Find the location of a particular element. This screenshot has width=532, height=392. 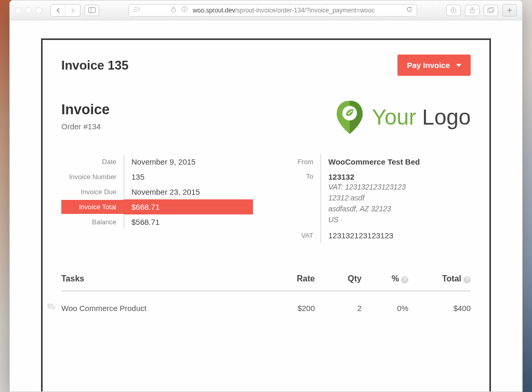

balance-value: $568.71 is located at coordinates (188, 222).